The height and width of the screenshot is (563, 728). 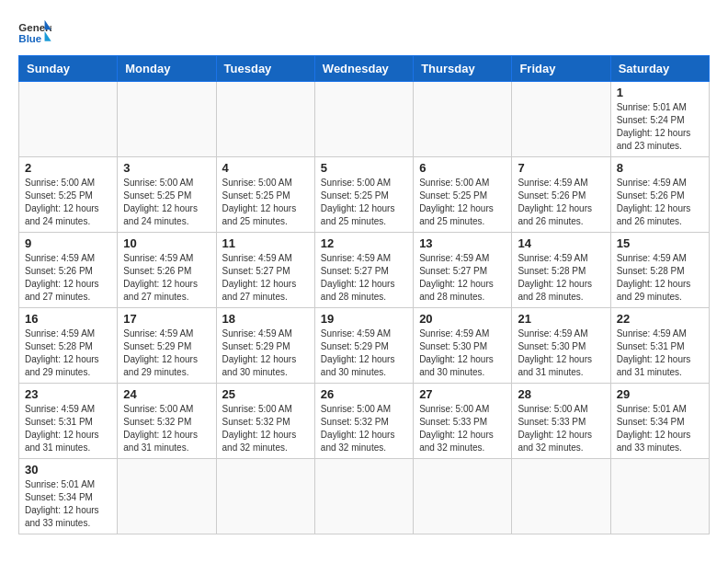 What do you see at coordinates (561, 394) in the screenshot?
I see `day-number: 28` at bounding box center [561, 394].